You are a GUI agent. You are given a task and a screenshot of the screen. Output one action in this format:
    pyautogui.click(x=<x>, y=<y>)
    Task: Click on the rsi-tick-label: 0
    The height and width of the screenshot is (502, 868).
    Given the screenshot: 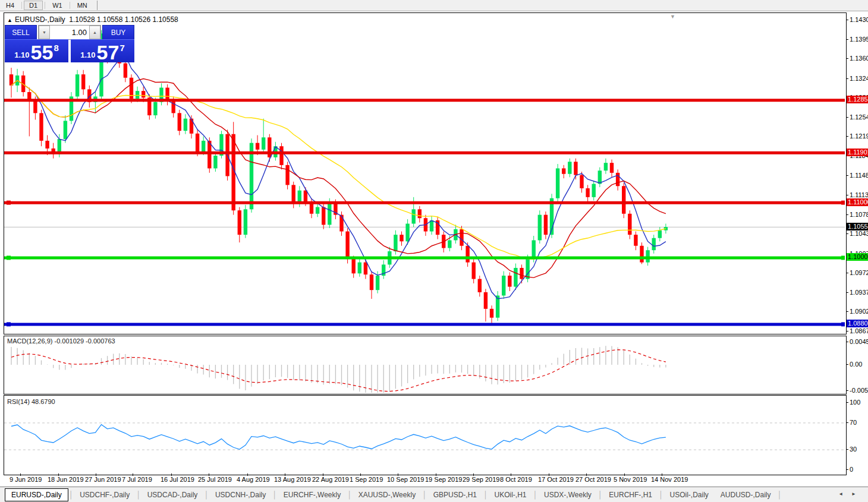 What is the action you would take?
    pyautogui.click(x=851, y=469)
    